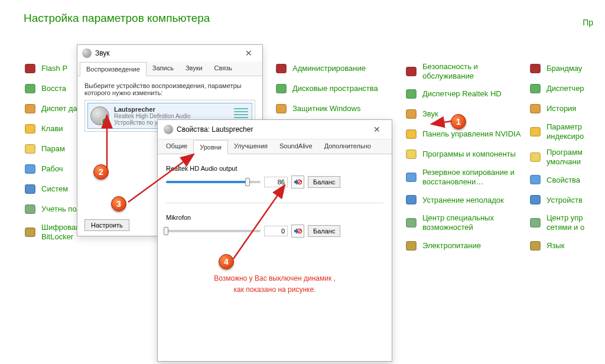  I want to click on cp-item-диспетчер-realtek-hd: Диспетчер Realtek HD, so click(467, 94).